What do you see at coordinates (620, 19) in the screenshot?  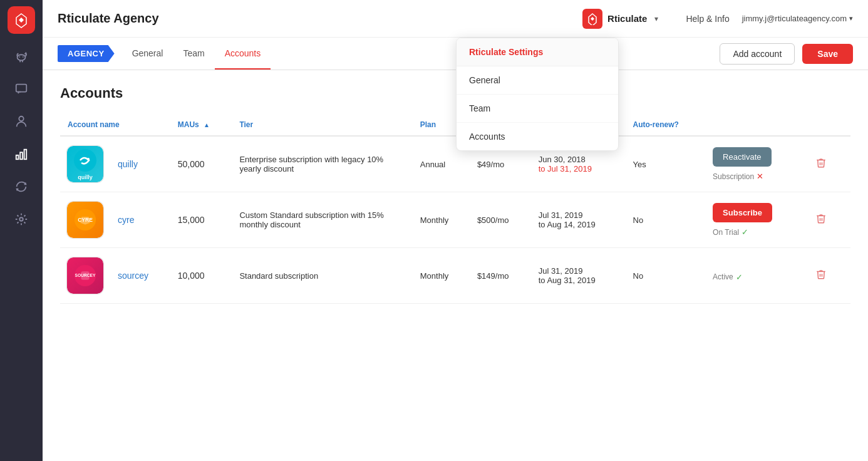 I see `brand-dropdown-trigger: Rticulate ▾` at bounding box center [620, 19].